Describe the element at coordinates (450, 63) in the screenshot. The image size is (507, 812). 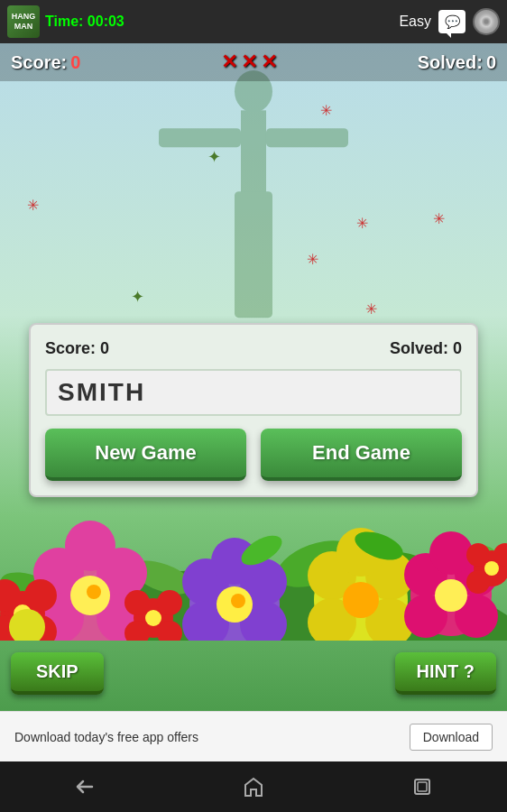
I see `solved-label: Solved:` at that location.